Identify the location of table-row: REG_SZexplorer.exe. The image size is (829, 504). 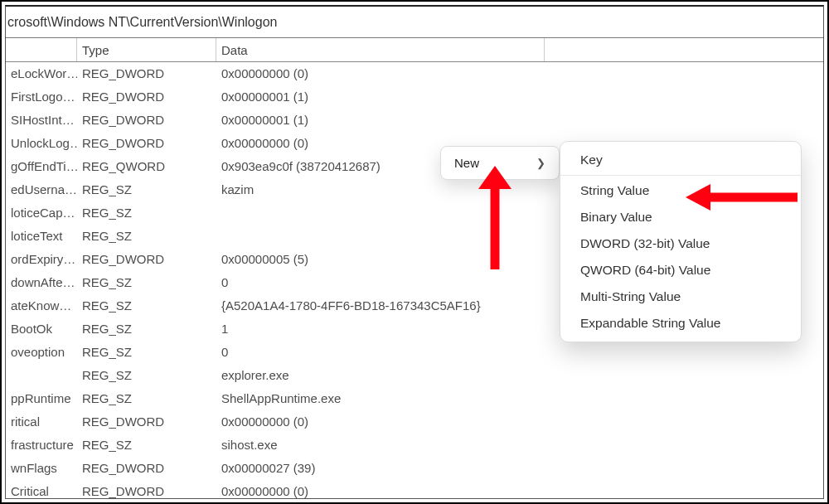
(414, 375).